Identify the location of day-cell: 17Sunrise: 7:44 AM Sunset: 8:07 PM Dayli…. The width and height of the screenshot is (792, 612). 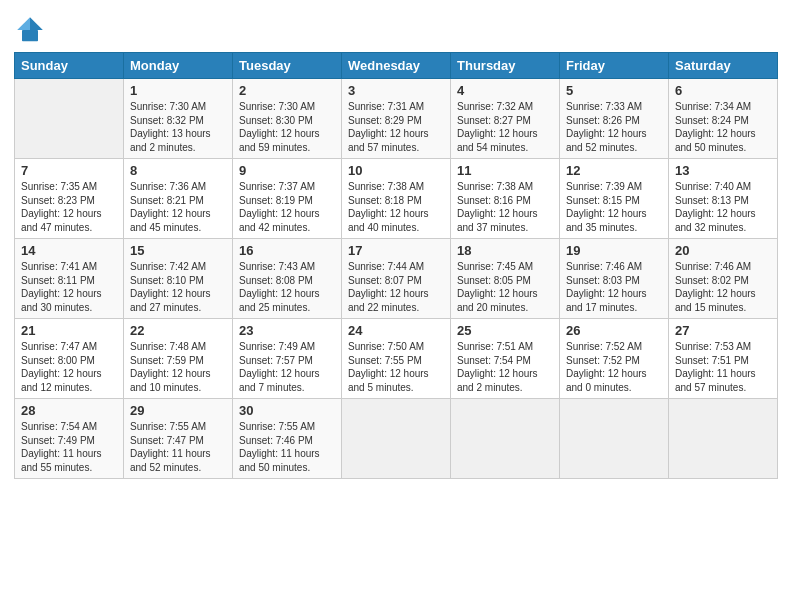
(396, 279).